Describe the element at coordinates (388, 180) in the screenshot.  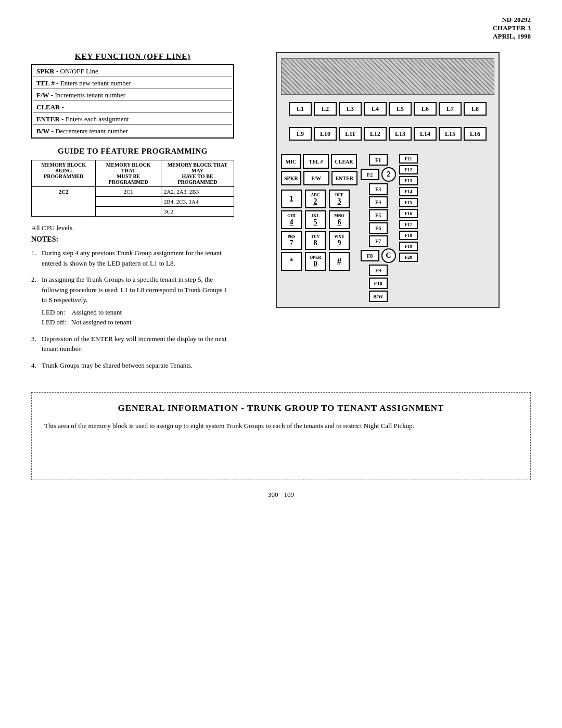
I see `keyboard-diagram: L1L2L3L4L5L6L7L8 L9L10L11L12L13L14L15L16…` at that location.